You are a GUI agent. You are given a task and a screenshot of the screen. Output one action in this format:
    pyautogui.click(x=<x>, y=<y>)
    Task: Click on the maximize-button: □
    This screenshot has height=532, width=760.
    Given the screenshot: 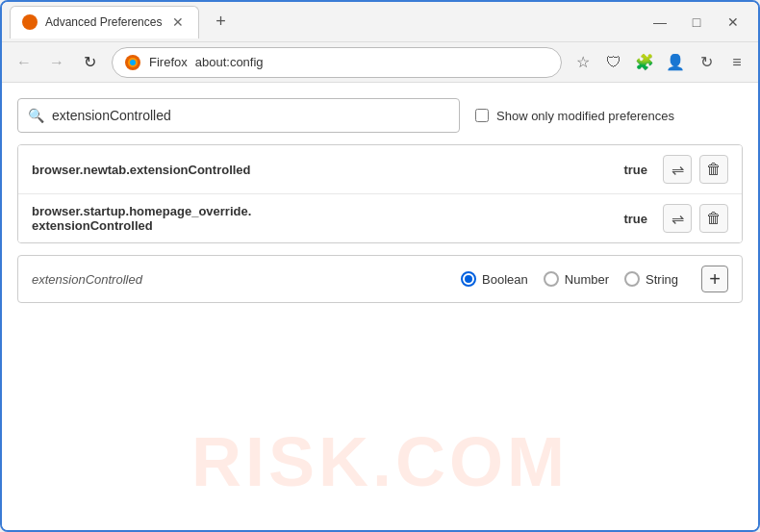 What is the action you would take?
    pyautogui.click(x=697, y=22)
    